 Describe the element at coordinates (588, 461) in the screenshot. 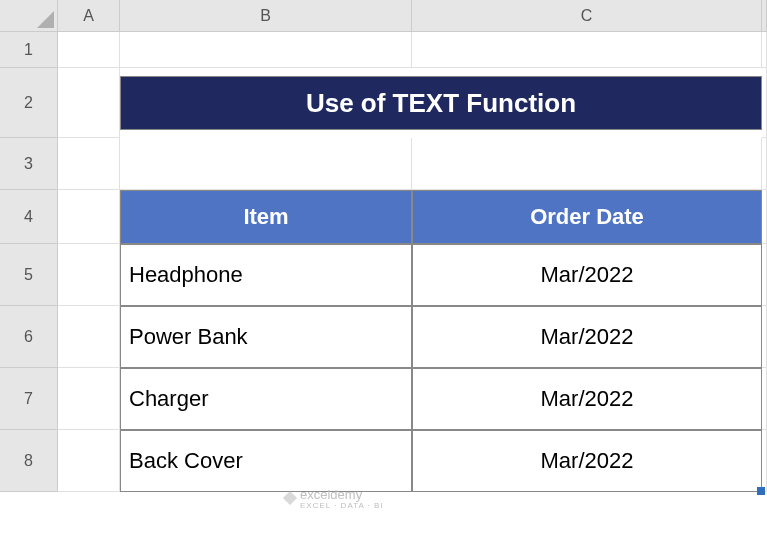

I see `cell-value: Mar/2022` at that location.